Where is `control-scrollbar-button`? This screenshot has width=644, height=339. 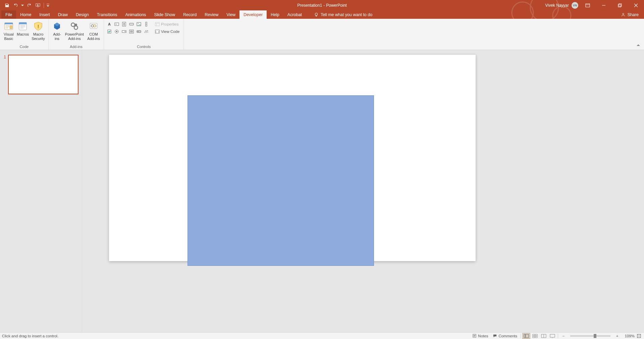 control-scrollbar-button is located at coordinates (146, 24).